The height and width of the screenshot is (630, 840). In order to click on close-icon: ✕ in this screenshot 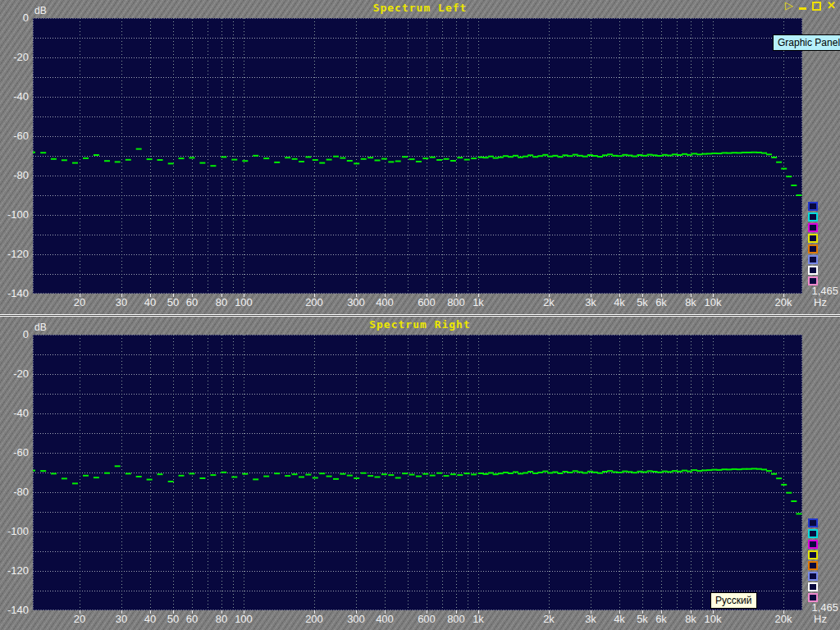, I will do `click(832, 6)`.